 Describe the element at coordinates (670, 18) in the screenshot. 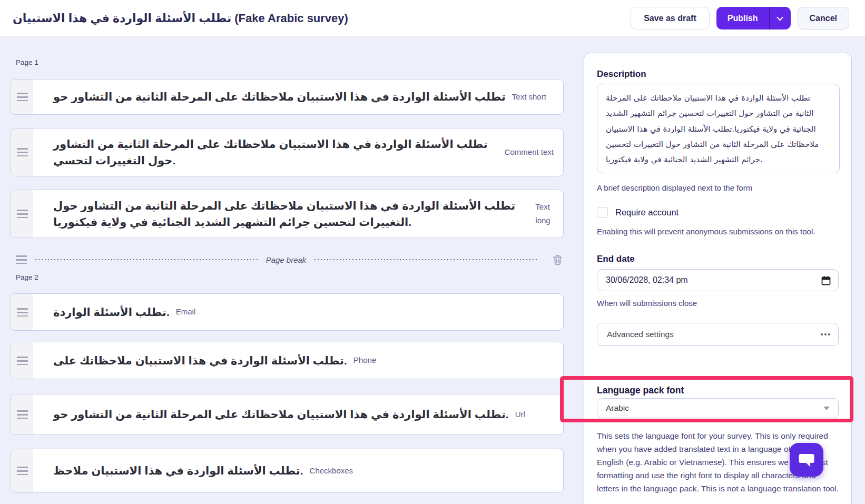

I see `save-as-draft-button: Save as draft` at that location.